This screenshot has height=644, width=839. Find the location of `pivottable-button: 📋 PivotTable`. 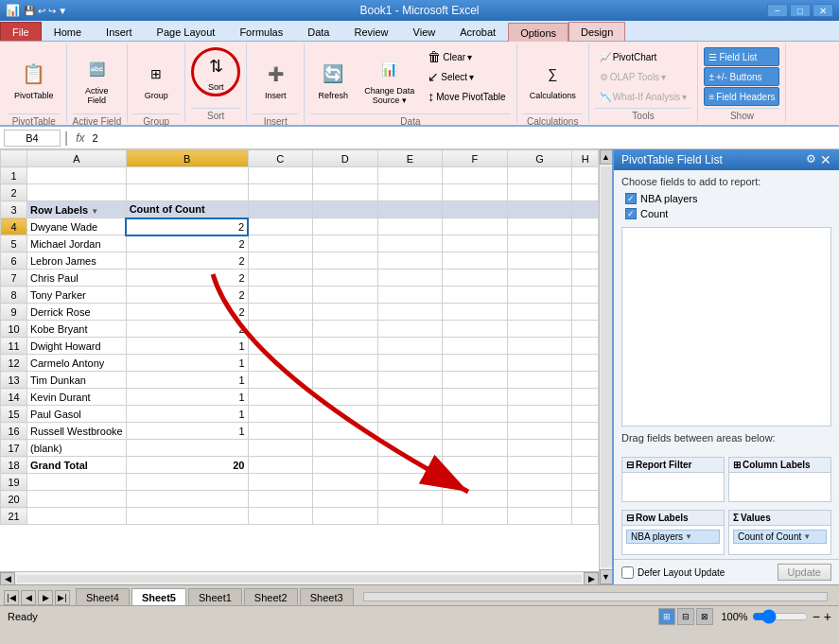

pivottable-button: 📋 PivotTable is located at coordinates (34, 79).